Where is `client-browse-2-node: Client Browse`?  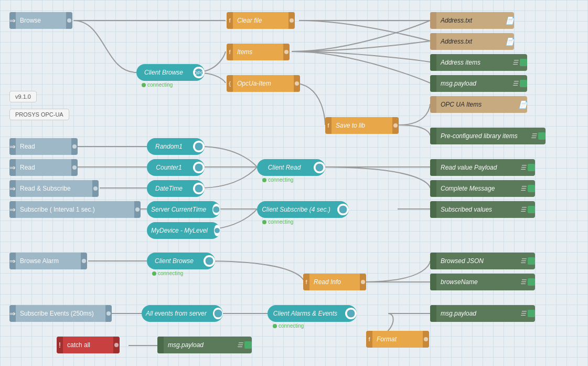 client-browse-2-node: Client Browse is located at coordinates (181, 261).